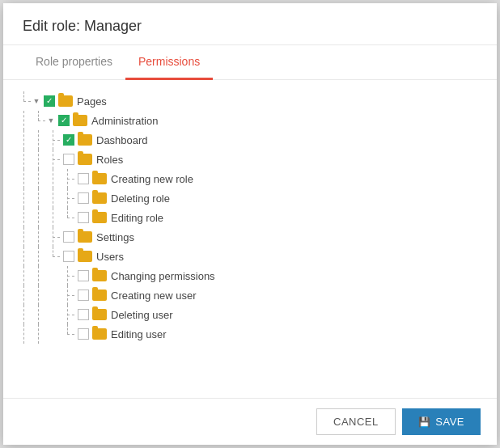 The image size is (500, 448). What do you see at coordinates (83, 198) in the screenshot?
I see `checkbox-deleting-role` at bounding box center [83, 198].